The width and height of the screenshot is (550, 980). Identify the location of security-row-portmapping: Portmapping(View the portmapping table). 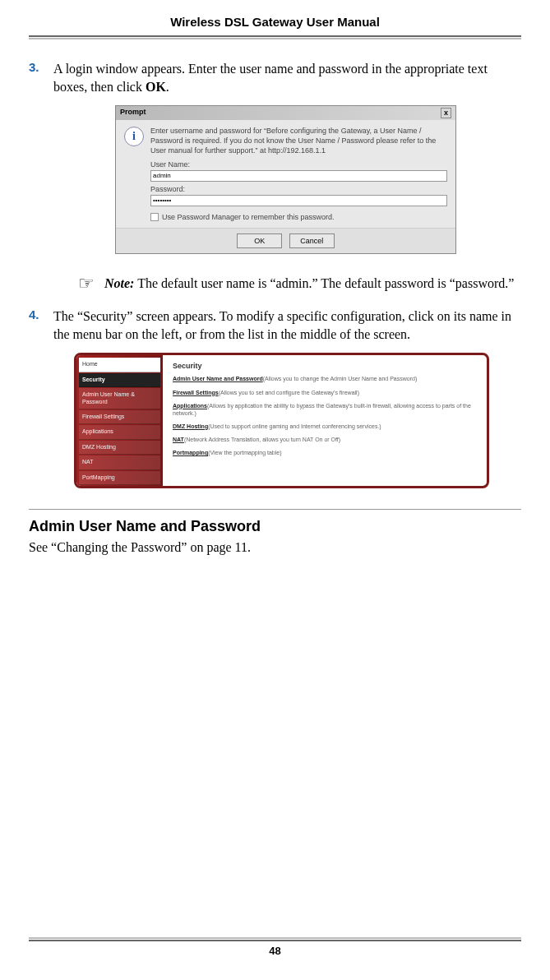
(325, 452).